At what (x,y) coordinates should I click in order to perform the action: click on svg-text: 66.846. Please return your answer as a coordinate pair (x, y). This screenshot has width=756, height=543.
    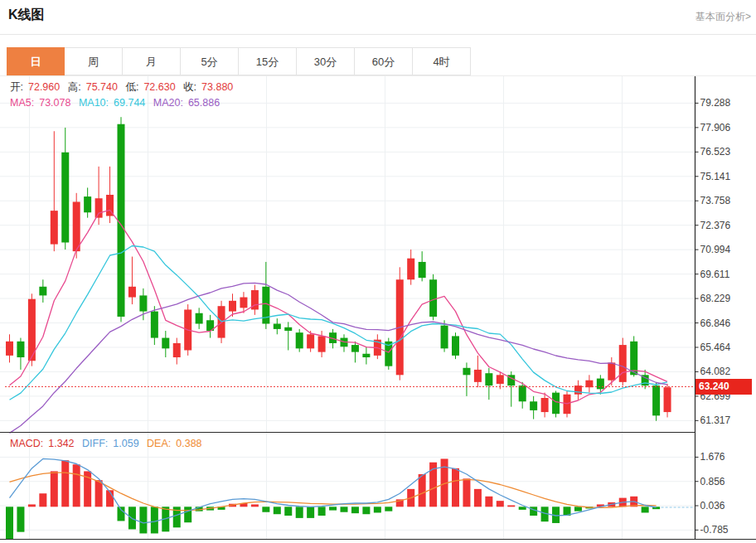
    Looking at the image, I should click on (716, 323).